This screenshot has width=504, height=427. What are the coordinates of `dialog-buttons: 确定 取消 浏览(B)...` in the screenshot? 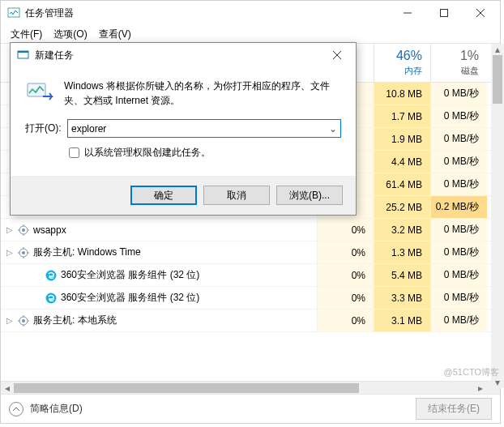 It's located at (183, 195).